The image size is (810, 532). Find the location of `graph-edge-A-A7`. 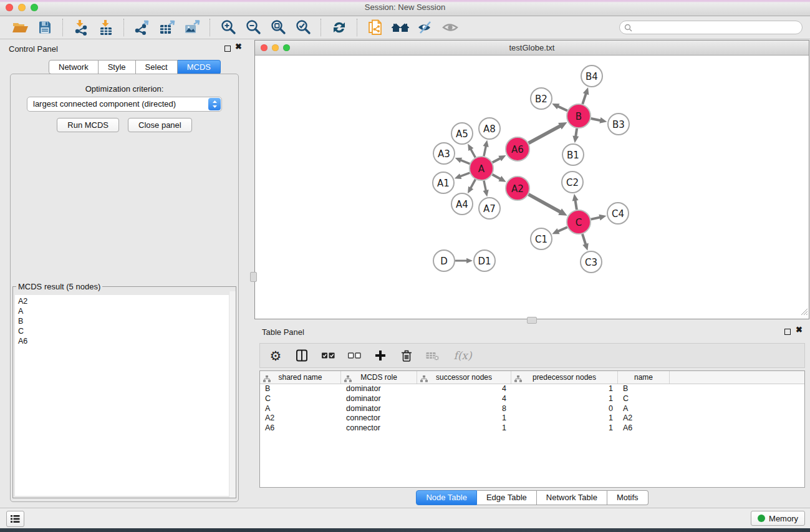

graph-edge-A-A7 is located at coordinates (485, 186).